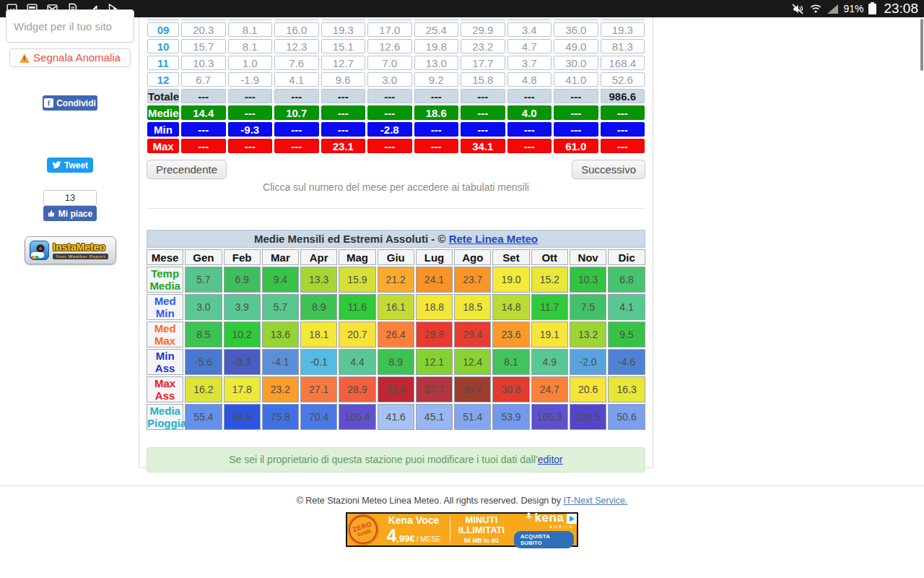 The image size is (924, 578). What do you see at coordinates (390, 79) in the screenshot?
I see `value-cell: 3.0` at bounding box center [390, 79].